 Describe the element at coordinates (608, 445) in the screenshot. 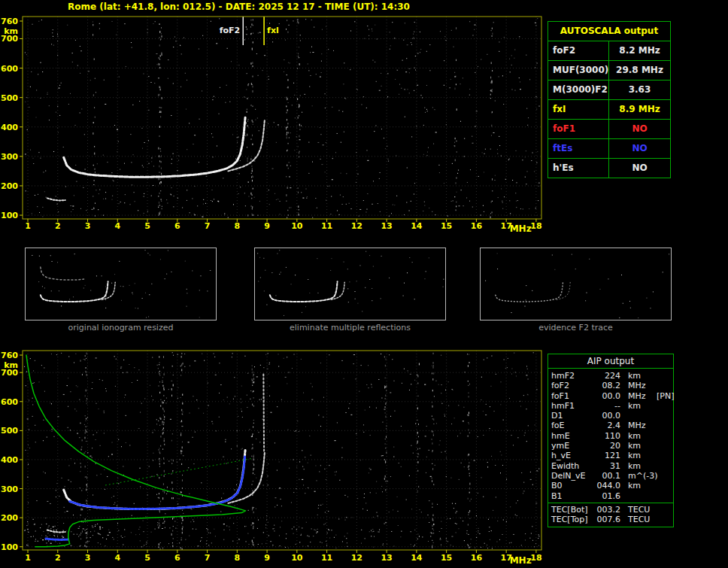

I see `parameter-value: 20` at that location.